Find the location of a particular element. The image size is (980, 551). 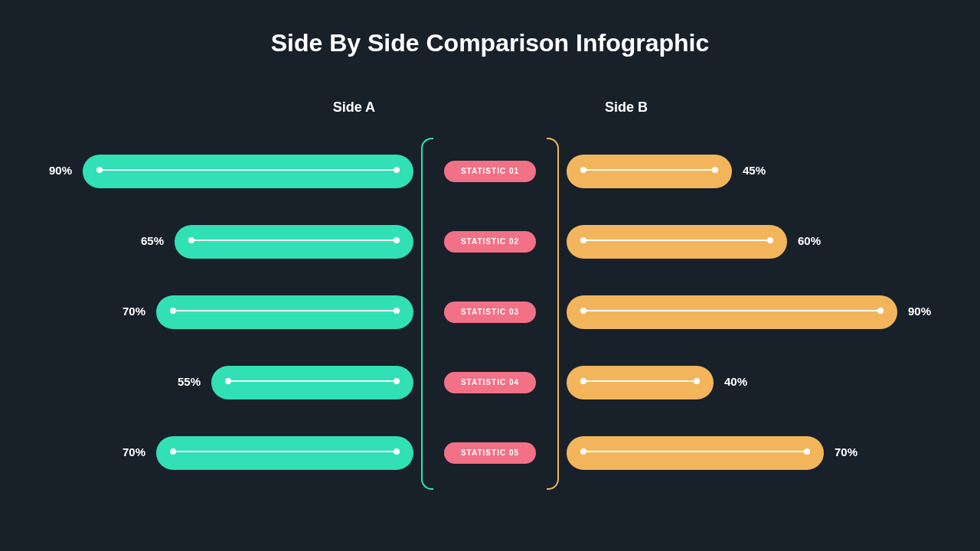

stat-label: STATISTIC 04 is located at coordinates (490, 383).